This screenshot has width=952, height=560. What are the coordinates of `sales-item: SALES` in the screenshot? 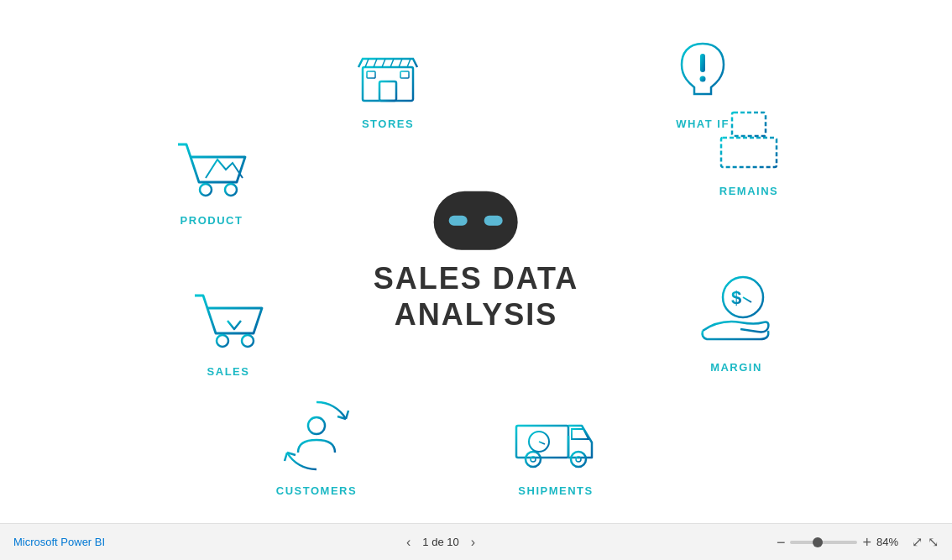 It's located at (228, 328).